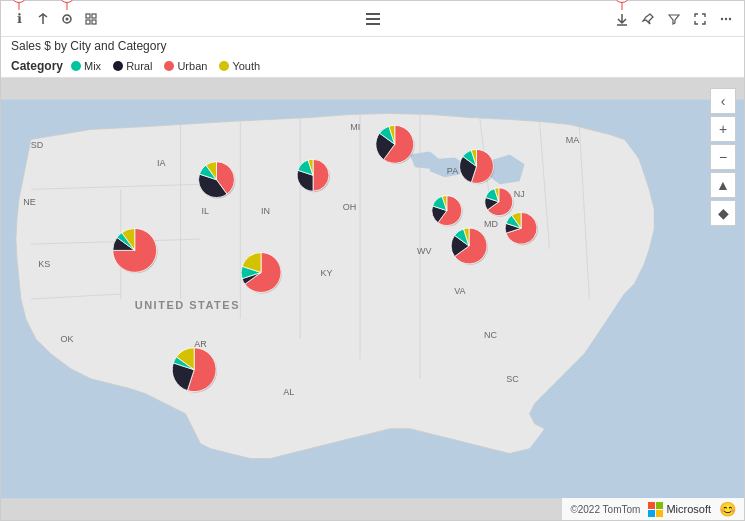 Image resolution: width=745 pixels, height=521 pixels. I want to click on map-north-button: ▲, so click(723, 185).